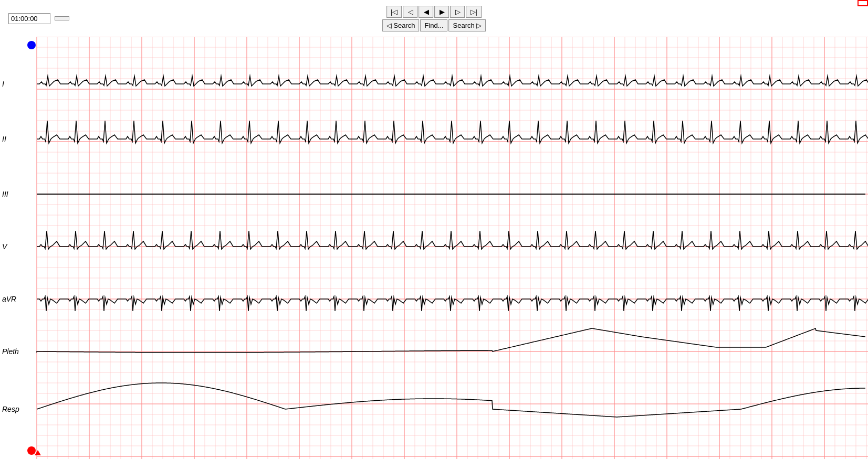 The width and height of the screenshot is (868, 459). I want to click on toolbar: |◁ ◁ ◀ ▶ ▷ ▷| ◁ Search Find... Search ▷, so click(434, 18).